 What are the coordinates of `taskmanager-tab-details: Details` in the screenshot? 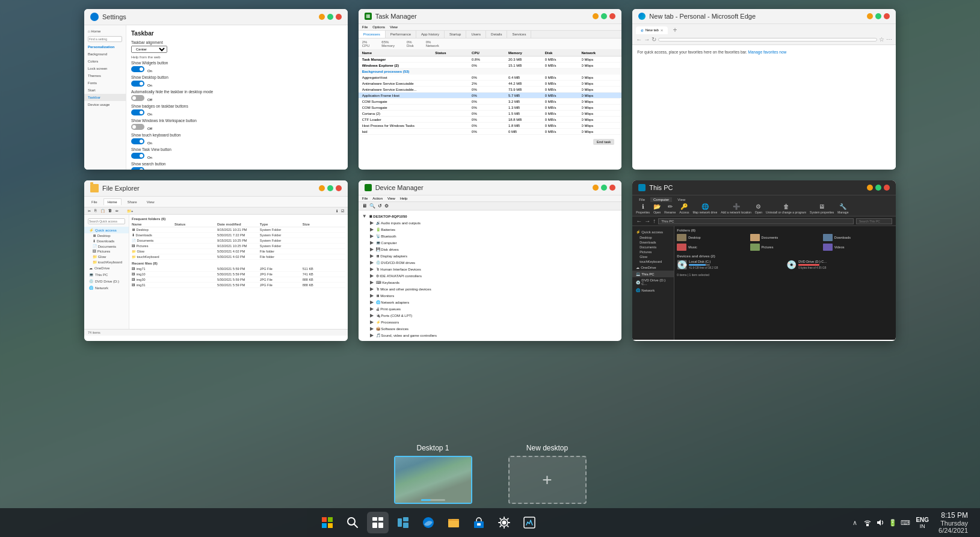 It's located at (497, 34).